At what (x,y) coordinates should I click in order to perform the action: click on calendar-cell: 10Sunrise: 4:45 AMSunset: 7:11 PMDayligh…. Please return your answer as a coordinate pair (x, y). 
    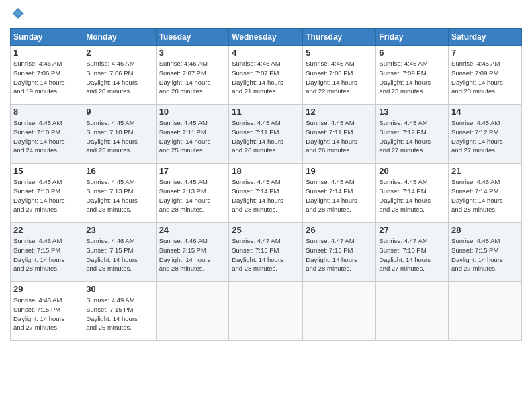
    Looking at the image, I should click on (192, 134).